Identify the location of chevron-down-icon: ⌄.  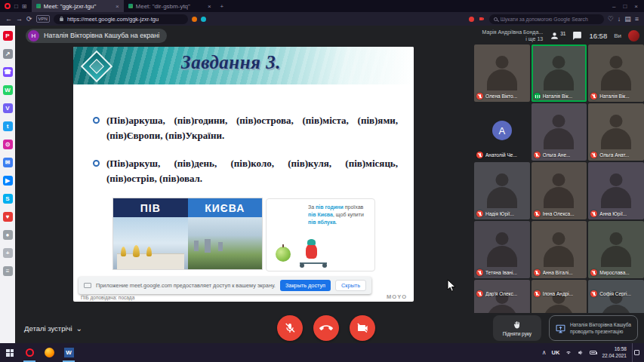
(79, 329).